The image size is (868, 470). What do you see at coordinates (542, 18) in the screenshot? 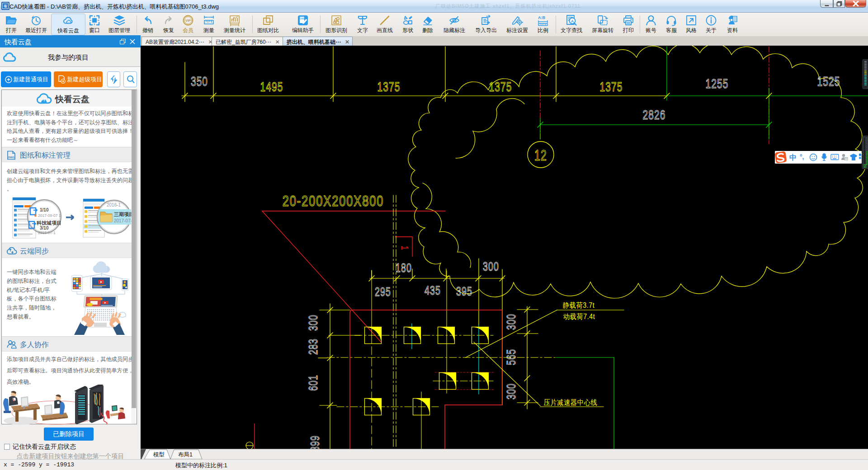
I see `svg-text: A:B` at bounding box center [542, 18].